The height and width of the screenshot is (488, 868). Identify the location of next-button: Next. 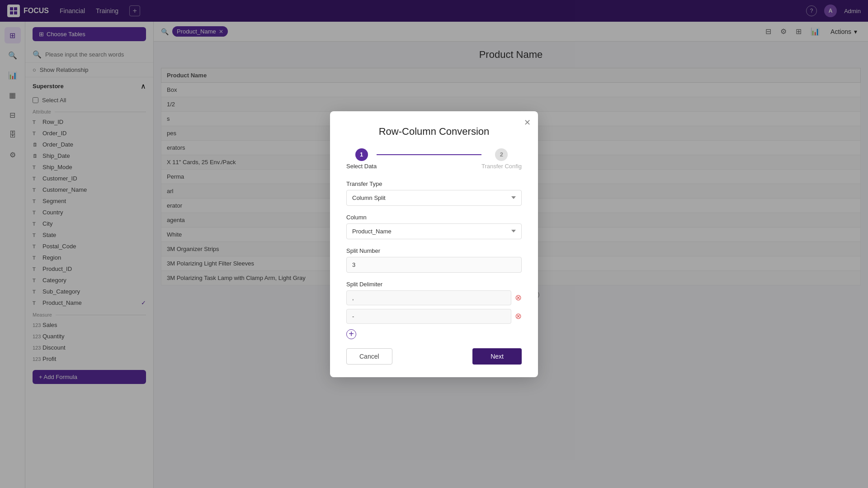
(497, 356).